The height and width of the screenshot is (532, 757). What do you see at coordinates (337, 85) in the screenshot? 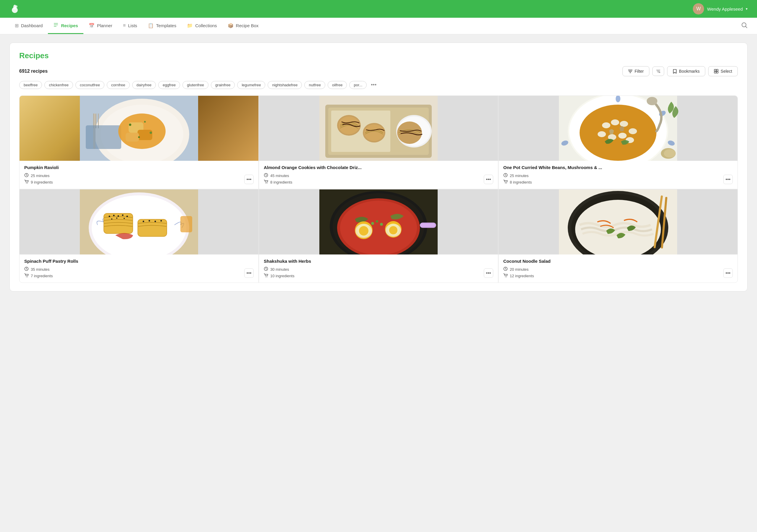
I see `filter-tag-oilfree: oilfree` at bounding box center [337, 85].